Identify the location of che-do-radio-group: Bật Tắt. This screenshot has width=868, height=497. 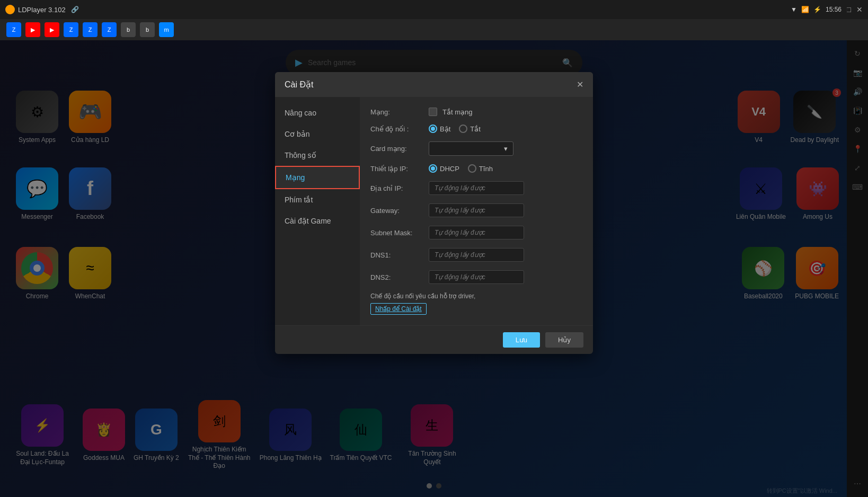
(455, 129).